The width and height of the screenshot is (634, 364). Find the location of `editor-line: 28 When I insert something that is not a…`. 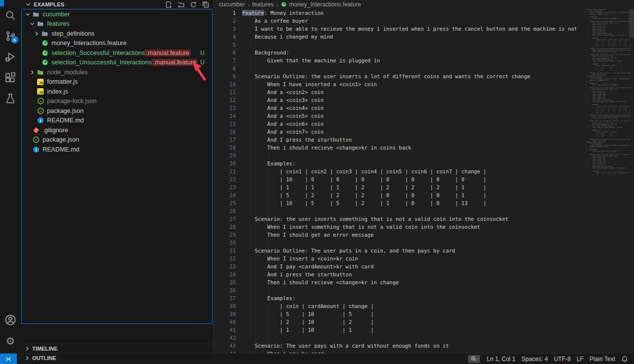

editor-line: 28 When I insert something that is not a… is located at coordinates (400, 227).